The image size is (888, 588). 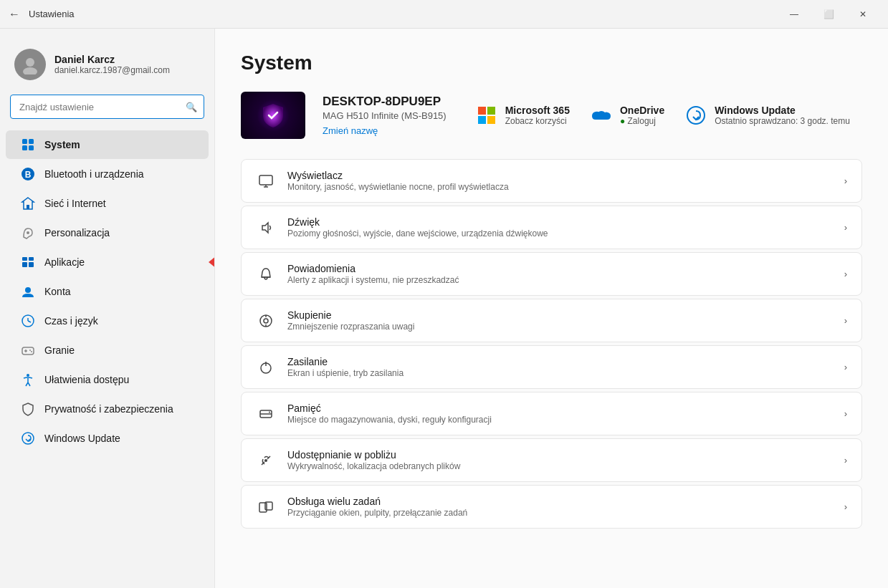 What do you see at coordinates (108, 409) in the screenshot?
I see `sidebar-item-privacy: Prywatność i zabezpieczenia` at bounding box center [108, 409].